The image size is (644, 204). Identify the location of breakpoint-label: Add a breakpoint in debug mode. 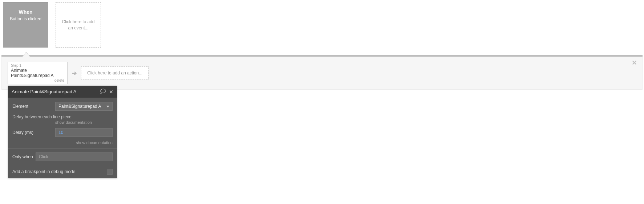
(60, 172).